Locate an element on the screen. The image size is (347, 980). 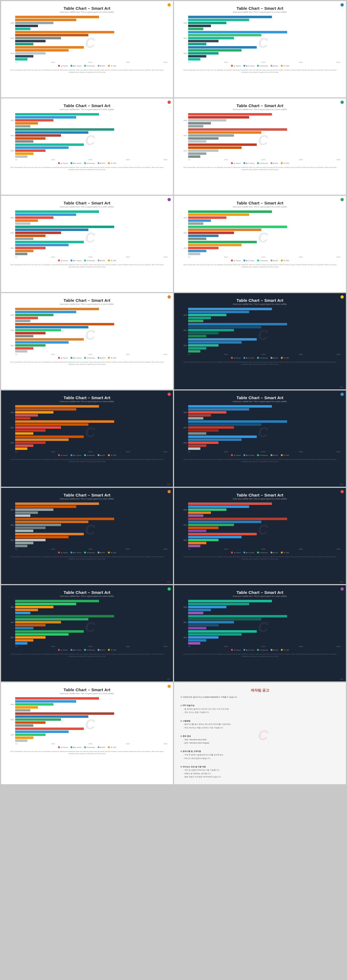
legend-item: ◆ S. Korea is located at coordinates (76, 455).